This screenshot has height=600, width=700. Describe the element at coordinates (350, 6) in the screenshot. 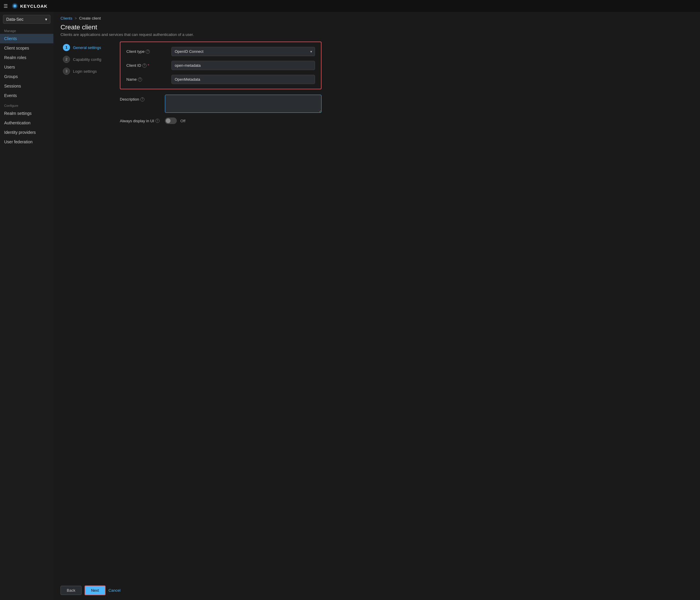

I see `topbar: ☰ KEYCLOAK` at that location.